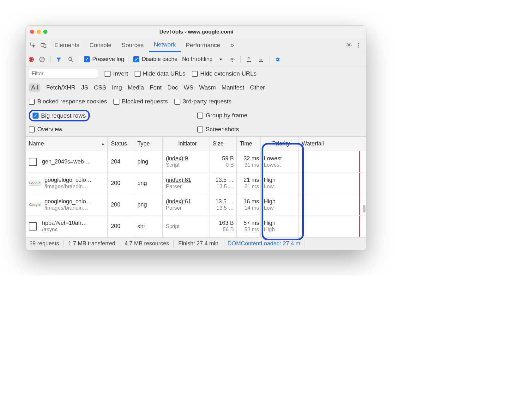 The height and width of the screenshot is (406, 532). Describe the element at coordinates (218, 129) in the screenshot. I see `screenshots-checkbox: Screenshots` at that location.